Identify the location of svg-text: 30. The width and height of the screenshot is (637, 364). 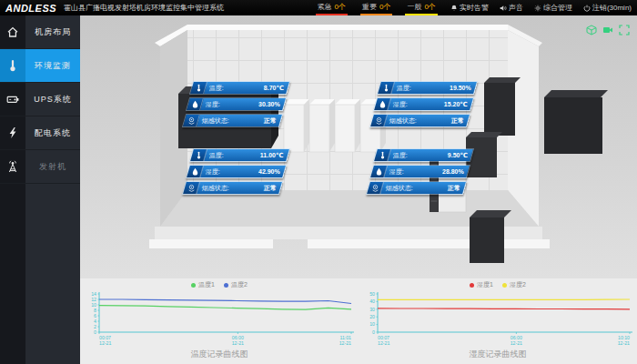
(372, 309).